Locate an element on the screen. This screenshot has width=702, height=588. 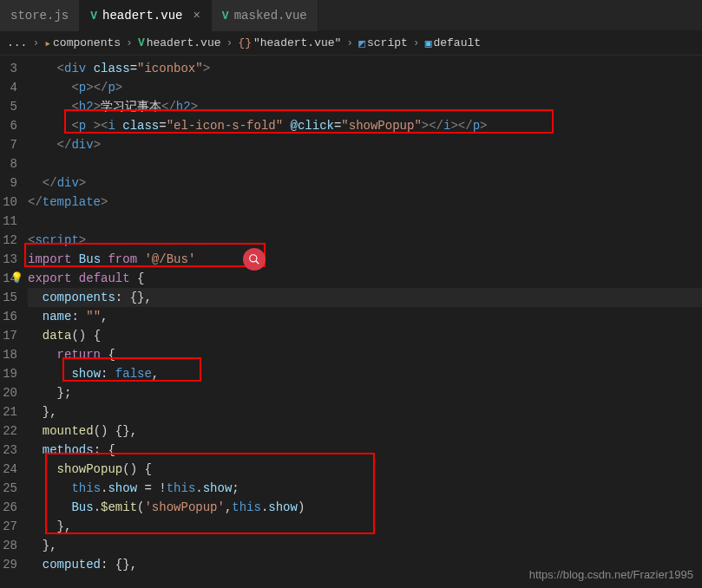
line-gutter: 345 678 91011 121314 151617 181920 21222… is located at coordinates (14, 322).